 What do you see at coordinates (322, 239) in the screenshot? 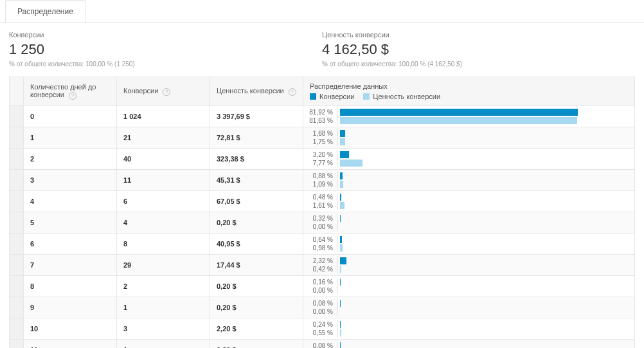
I see `pct-conv: 0,64 %` at bounding box center [322, 239].